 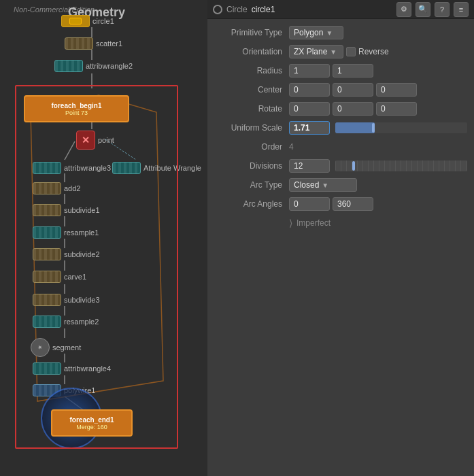 What do you see at coordinates (378, 52) in the screenshot?
I see `orientation-value: ZX Plane ▼ Reverse` at bounding box center [378, 52].